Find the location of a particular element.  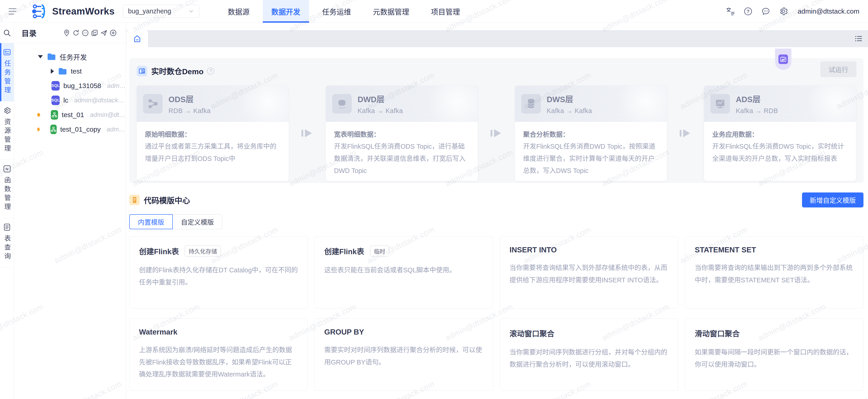

menu-toggle-icon is located at coordinates (13, 11).